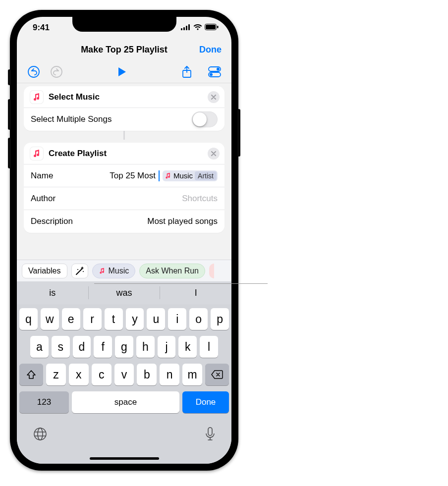 The width and height of the screenshot is (448, 486). What do you see at coordinates (187, 347) in the screenshot?
I see `key-k: k` at bounding box center [187, 347].